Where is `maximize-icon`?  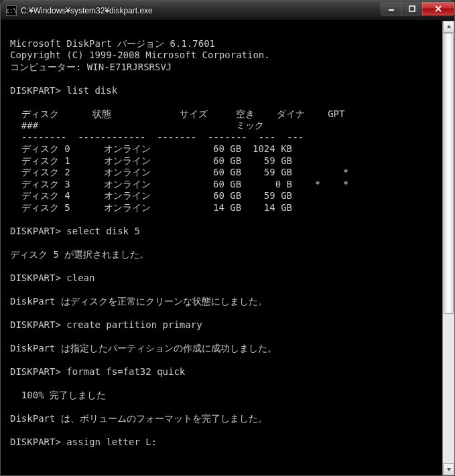
maximize-icon is located at coordinates (412, 9).